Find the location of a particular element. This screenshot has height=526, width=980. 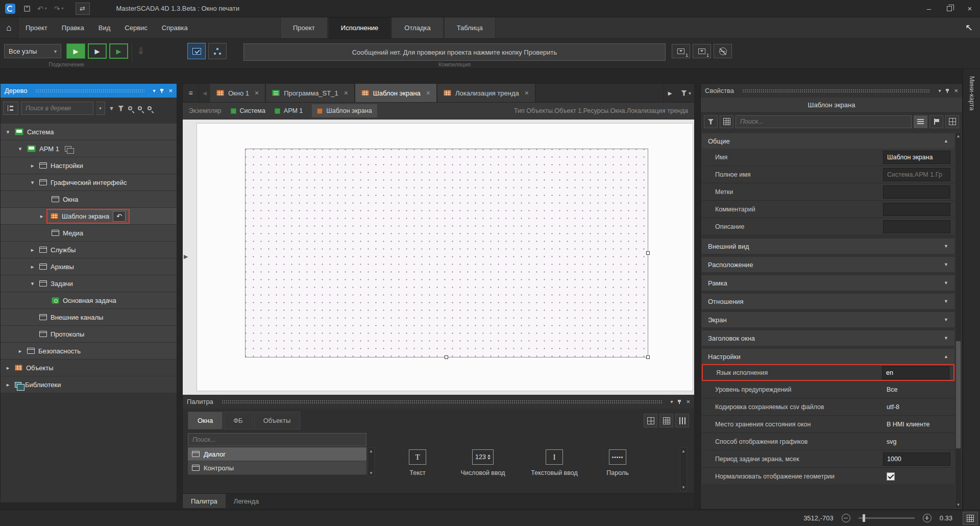

checkbox-checked is located at coordinates (891, 476).